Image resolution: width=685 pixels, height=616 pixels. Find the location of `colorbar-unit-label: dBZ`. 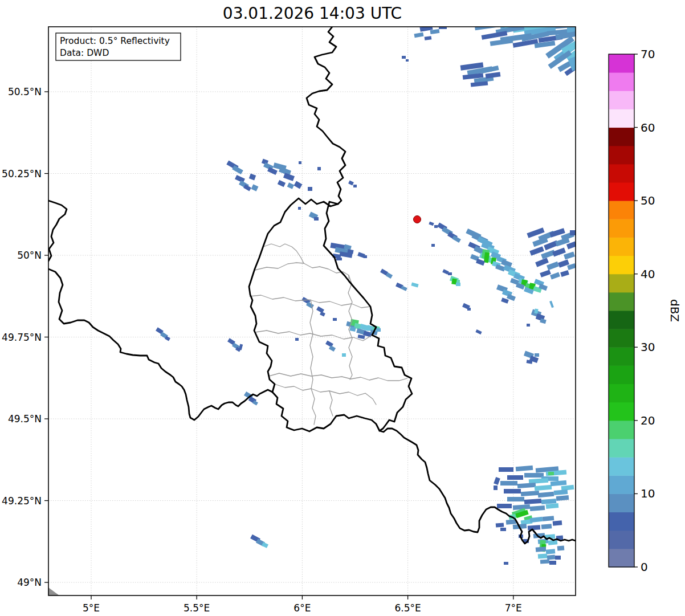

colorbar-unit-label: dBZ is located at coordinates (675, 311).